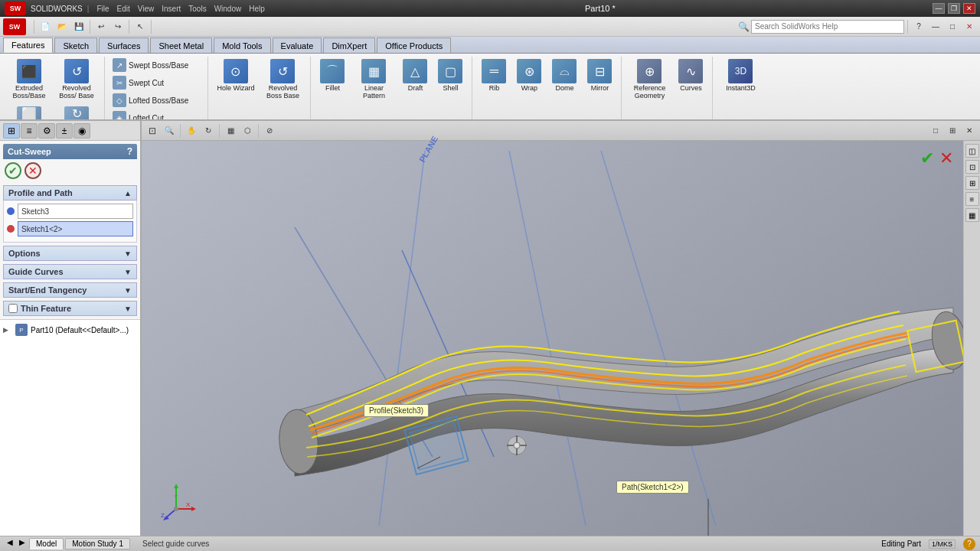 This screenshot has height=551, width=980. What do you see at coordinates (939, 8) in the screenshot?
I see `minimize-button: —` at bounding box center [939, 8].